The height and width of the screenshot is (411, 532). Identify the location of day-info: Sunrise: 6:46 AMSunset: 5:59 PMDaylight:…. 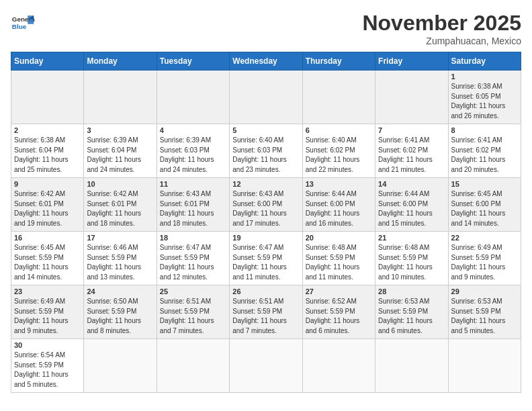
(120, 263).